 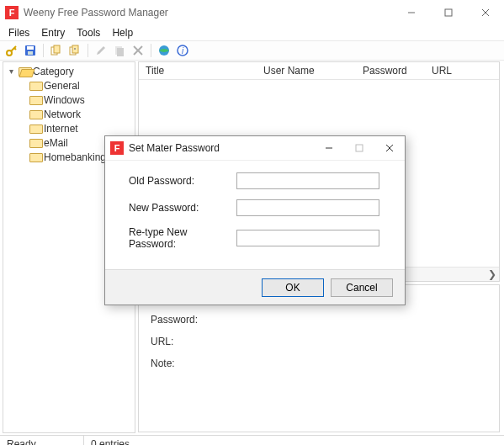 What do you see at coordinates (88, 33) in the screenshot?
I see `menu-tools: Tools` at bounding box center [88, 33].